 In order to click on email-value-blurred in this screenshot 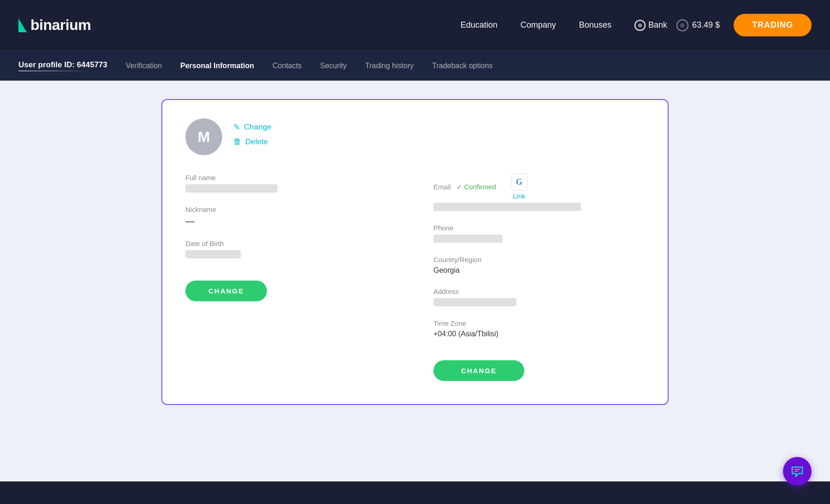, I will do `click(507, 207)`.